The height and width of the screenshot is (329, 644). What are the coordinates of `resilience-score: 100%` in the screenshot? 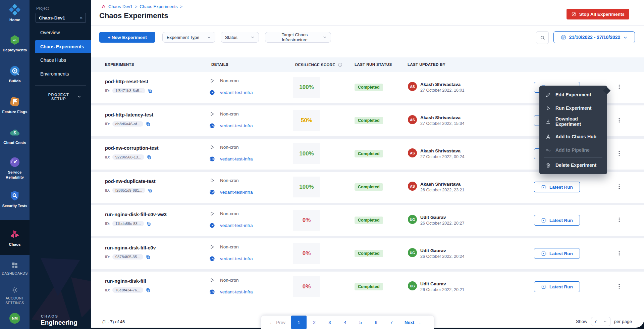 It's located at (307, 154).